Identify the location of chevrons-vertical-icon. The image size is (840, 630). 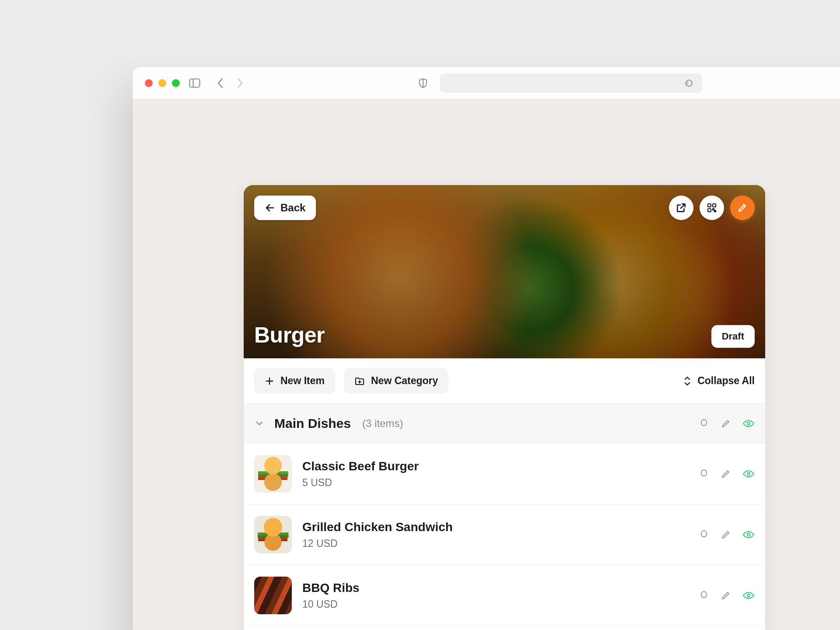
(687, 381).